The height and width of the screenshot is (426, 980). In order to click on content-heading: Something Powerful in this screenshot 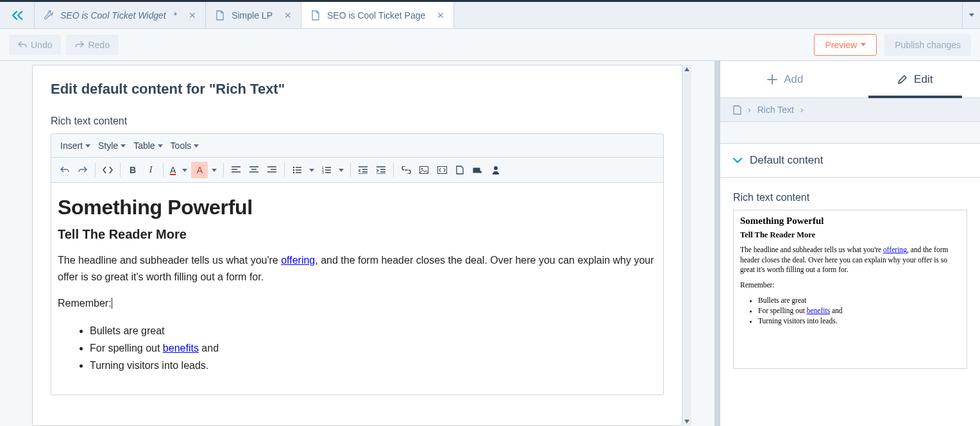, I will do `click(357, 208)`.